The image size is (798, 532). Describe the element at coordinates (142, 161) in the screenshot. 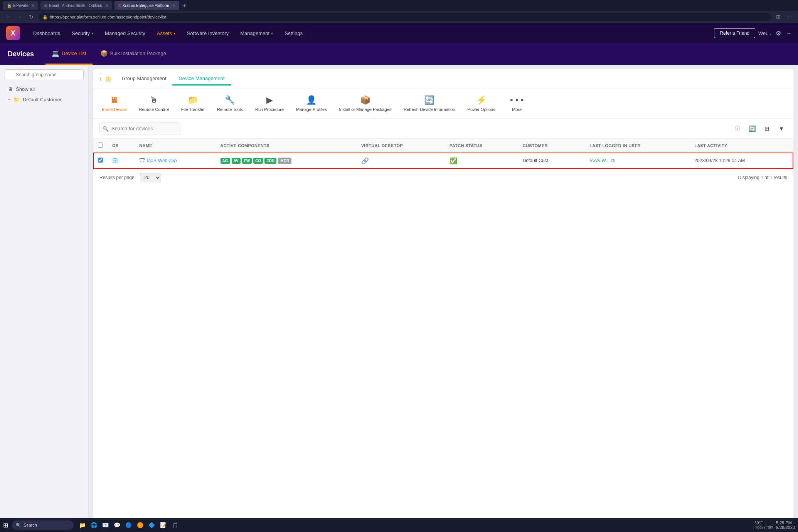

I see `shield-icon: 🛡` at that location.